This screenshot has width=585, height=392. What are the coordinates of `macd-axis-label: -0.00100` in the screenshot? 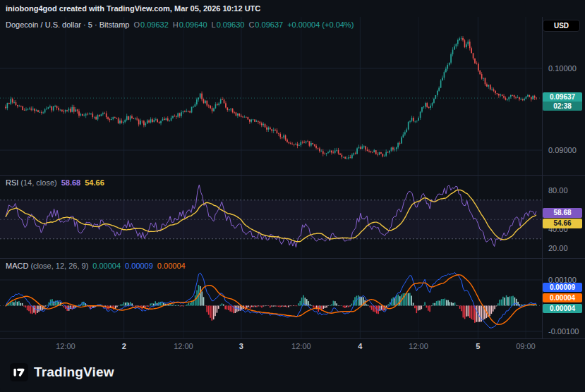 It's located at (563, 331).